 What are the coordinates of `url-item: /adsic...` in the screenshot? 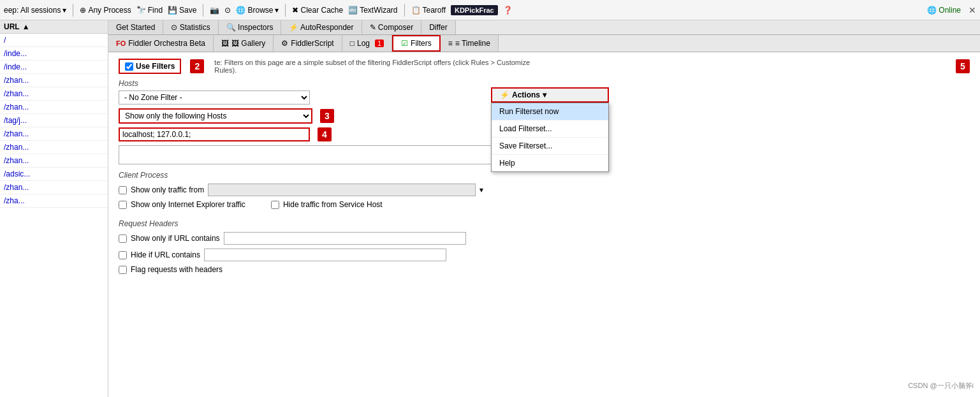 It's located at (54, 175).